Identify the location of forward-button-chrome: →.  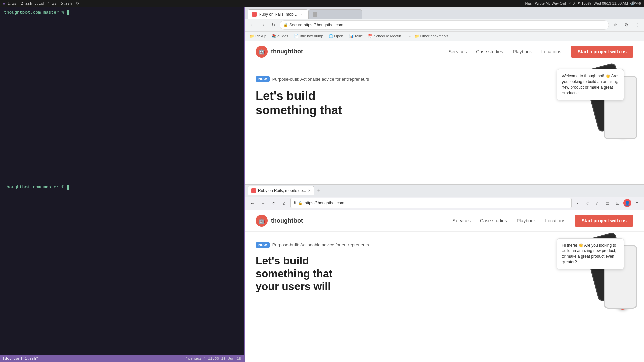
(263, 25).